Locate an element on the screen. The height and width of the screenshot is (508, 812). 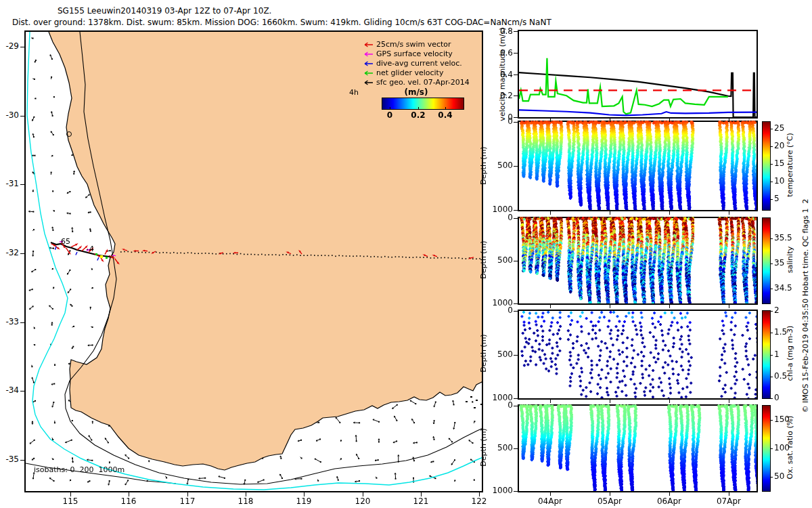
tick-label: 0.5 is located at coordinates (790, 376).